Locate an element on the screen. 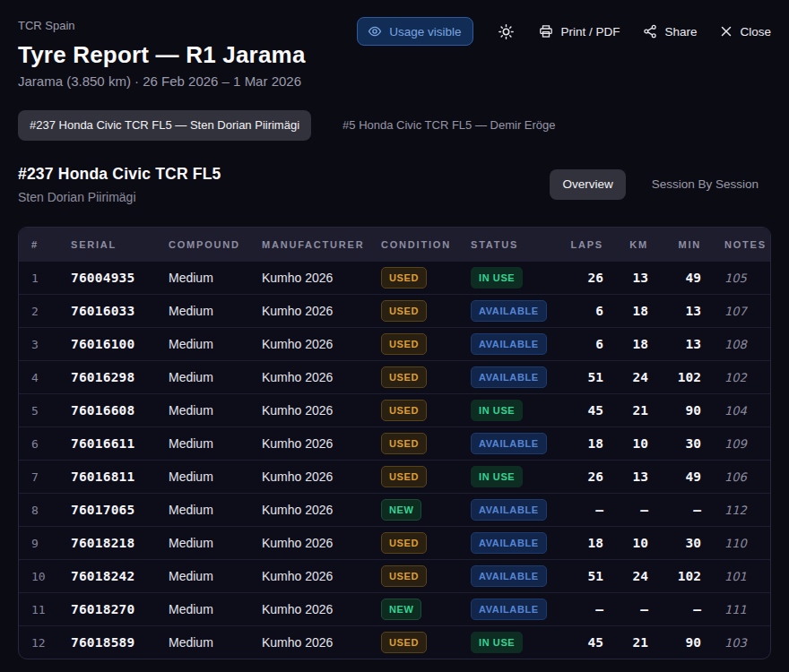 Image resolution: width=789 pixels, height=672 pixels. eye-icon is located at coordinates (375, 31).